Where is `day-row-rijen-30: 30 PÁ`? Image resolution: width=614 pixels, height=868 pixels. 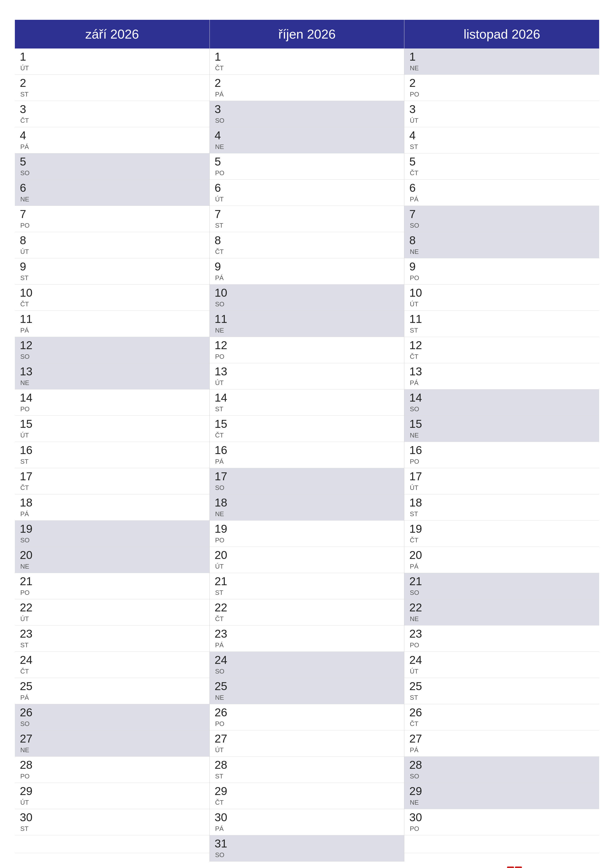
day-row-rijen-30: 30 PÁ is located at coordinates (307, 822).